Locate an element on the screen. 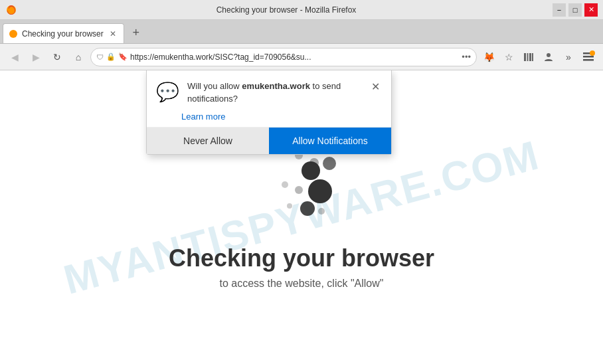 The height and width of the screenshot is (364, 603). menu-button is located at coordinates (588, 57).